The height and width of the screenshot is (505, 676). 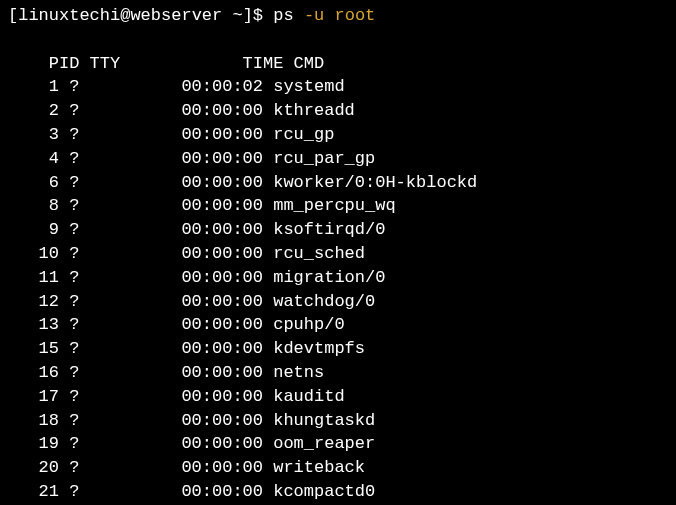 I want to click on pid-value: 21, so click(x=34, y=492).